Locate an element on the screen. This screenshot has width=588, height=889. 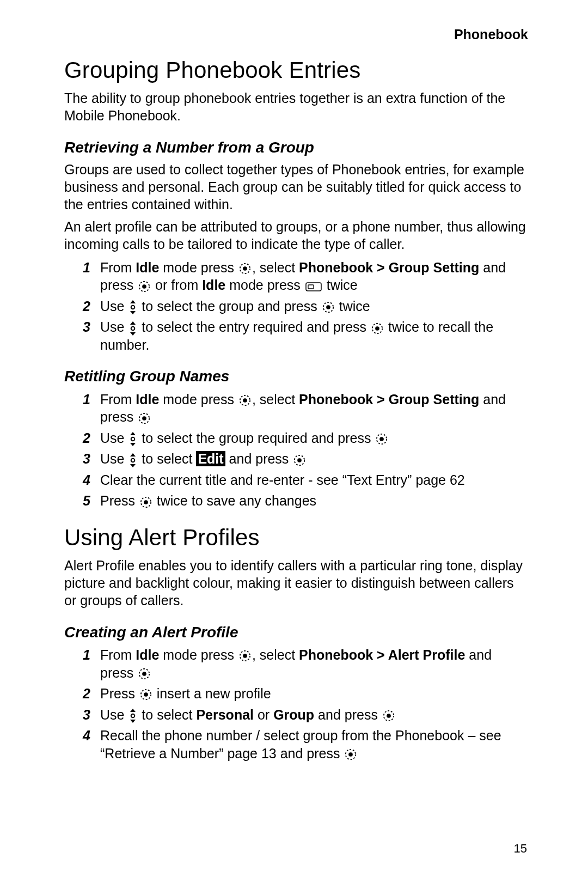
heading-alert-profiles: Using Alert Profiles is located at coordinates (296, 537).